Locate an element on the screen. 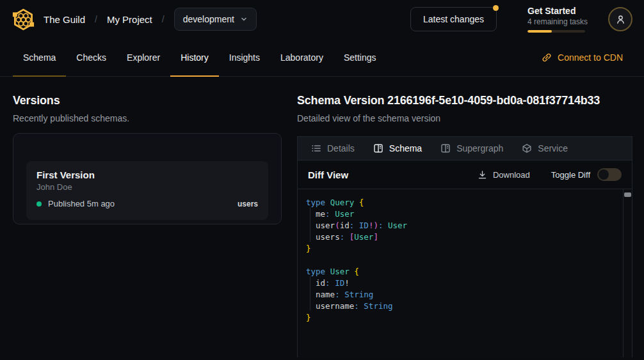  progress-bar is located at coordinates (556, 31).